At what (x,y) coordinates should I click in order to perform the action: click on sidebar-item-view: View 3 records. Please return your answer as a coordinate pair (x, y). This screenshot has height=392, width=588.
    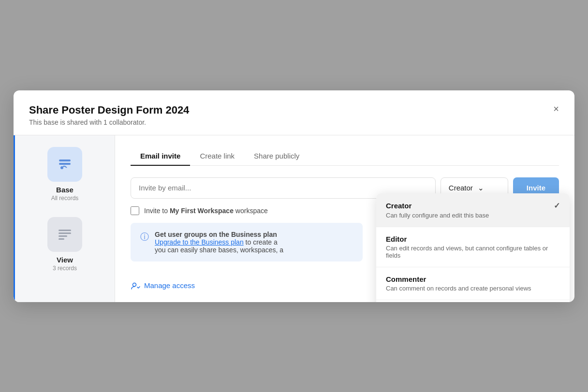
    Looking at the image, I should click on (65, 245).